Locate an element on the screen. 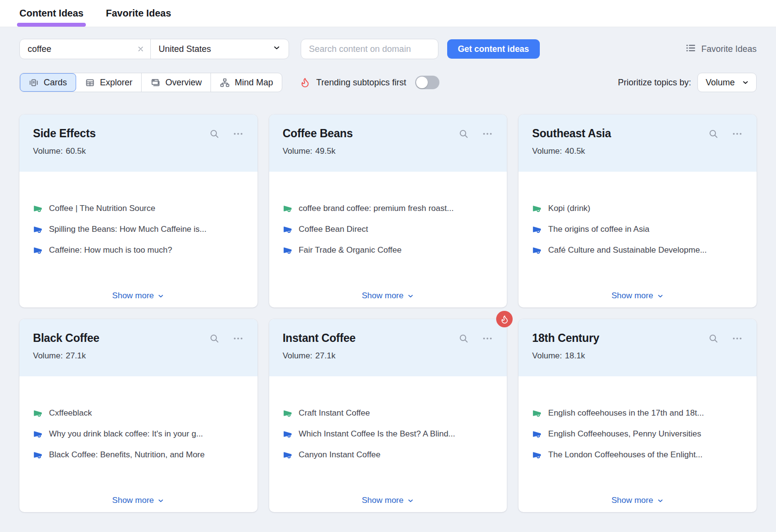 Image resolution: width=776 pixels, height=532 pixels. idea-item-text: The origins of coffee in Asia is located at coordinates (598, 229).